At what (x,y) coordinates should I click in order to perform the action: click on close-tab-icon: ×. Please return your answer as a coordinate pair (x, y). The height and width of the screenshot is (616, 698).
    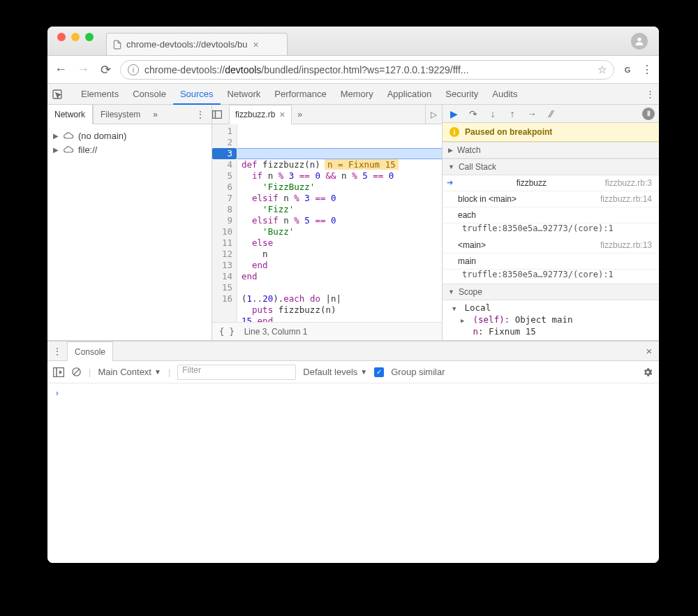
    Looking at the image, I should click on (255, 45).